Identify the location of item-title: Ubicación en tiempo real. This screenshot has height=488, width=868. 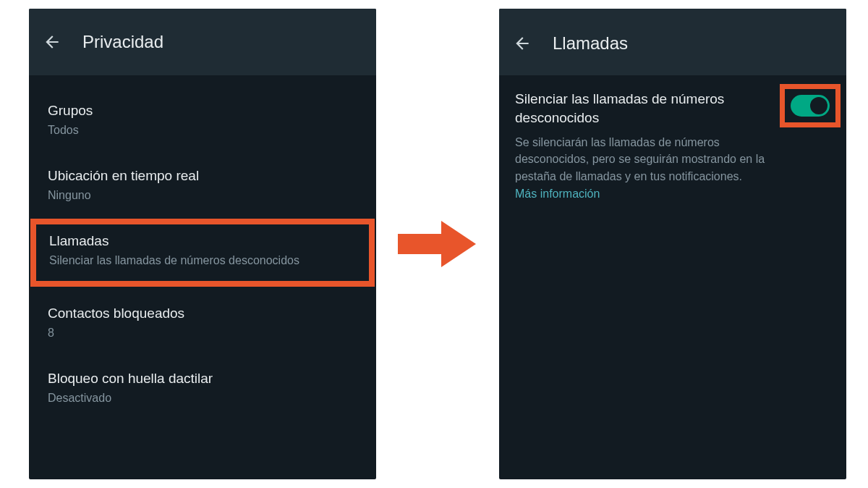
(203, 176).